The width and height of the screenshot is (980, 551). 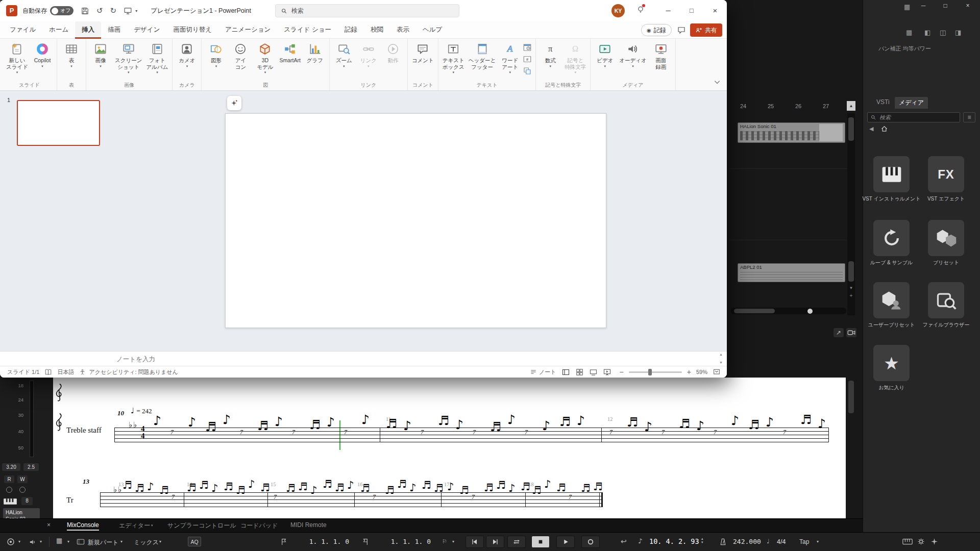 What do you see at coordinates (550, 55) in the screenshot?
I see `ribbon-button-数式: π数式▾` at bounding box center [550, 55].